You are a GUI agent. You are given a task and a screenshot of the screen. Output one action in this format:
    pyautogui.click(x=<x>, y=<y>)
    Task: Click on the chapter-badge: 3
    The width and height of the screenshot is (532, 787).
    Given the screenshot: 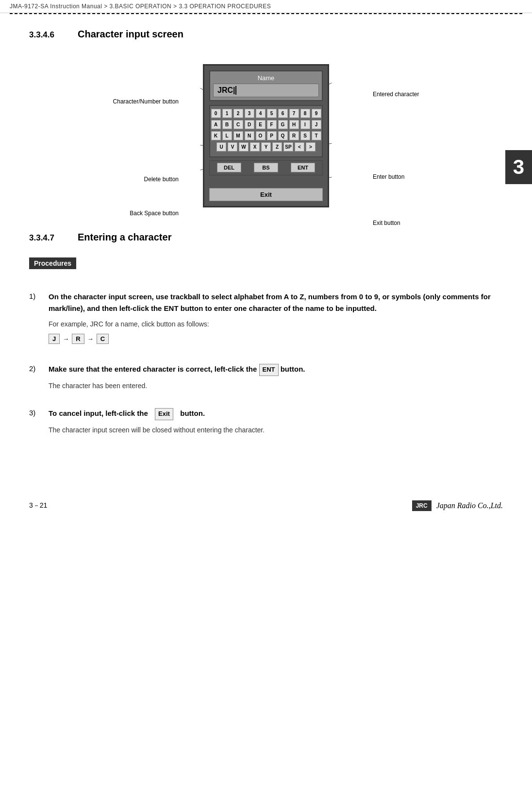 What is the action you would take?
    pyautogui.click(x=518, y=167)
    